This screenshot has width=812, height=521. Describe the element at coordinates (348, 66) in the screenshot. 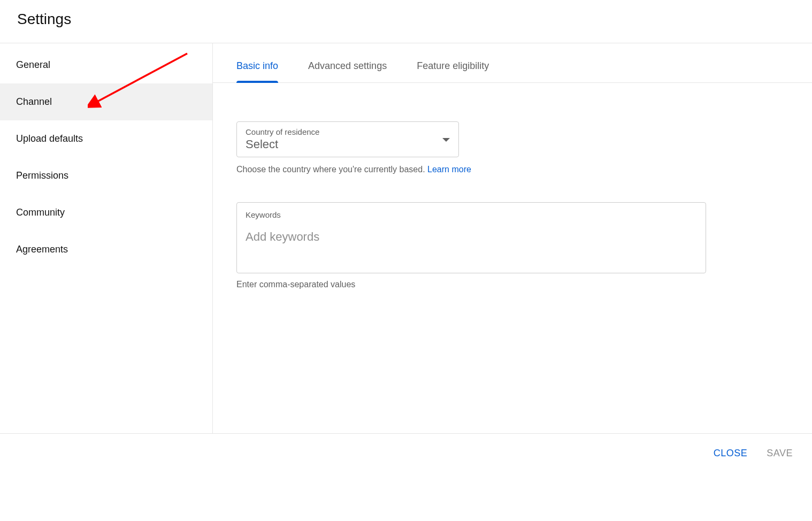

I see `tab-label: Advanced settings` at that location.